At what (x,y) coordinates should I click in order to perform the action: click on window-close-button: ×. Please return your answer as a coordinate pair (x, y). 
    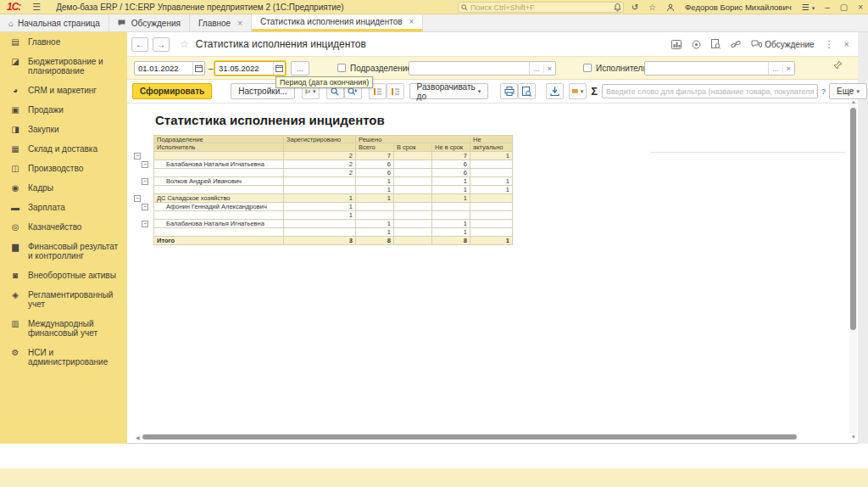
    Looking at the image, I should click on (860, 7).